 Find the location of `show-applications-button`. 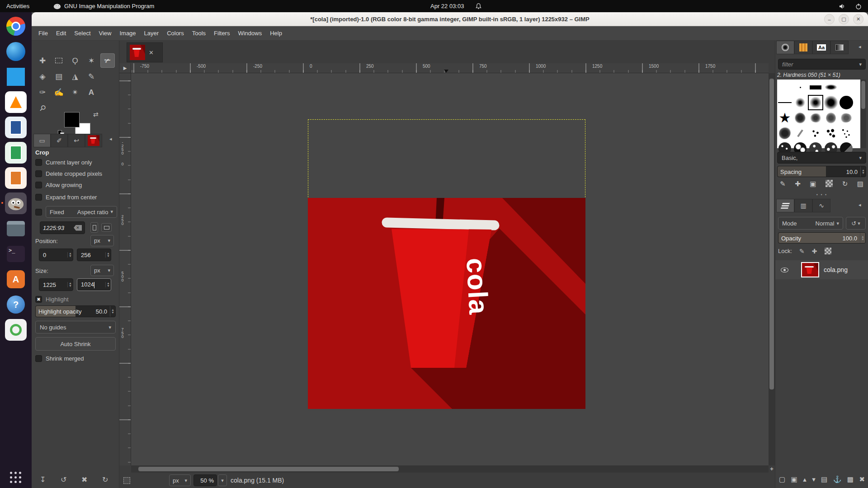

show-applications-button is located at coordinates (16, 478).